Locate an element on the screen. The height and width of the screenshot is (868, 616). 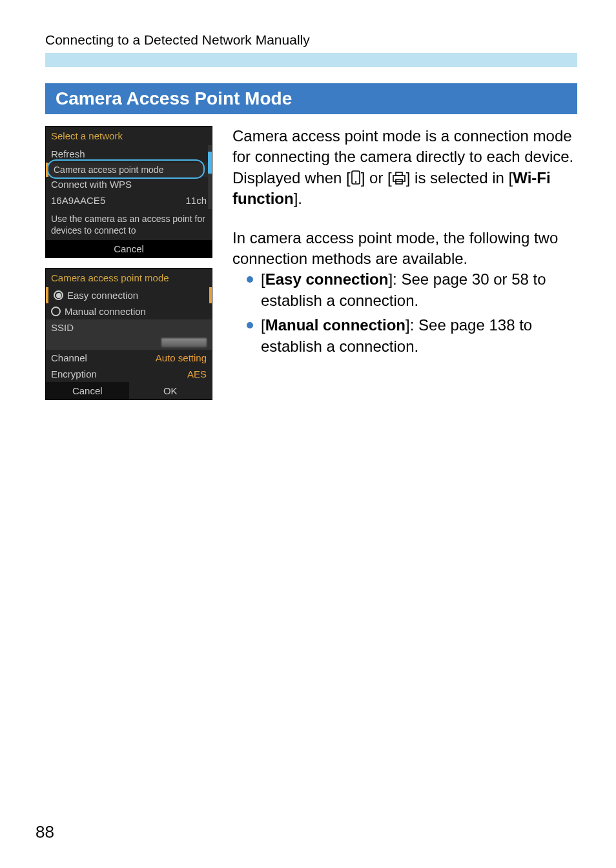
cam1-wps: Connect with WPS is located at coordinates (129, 185).